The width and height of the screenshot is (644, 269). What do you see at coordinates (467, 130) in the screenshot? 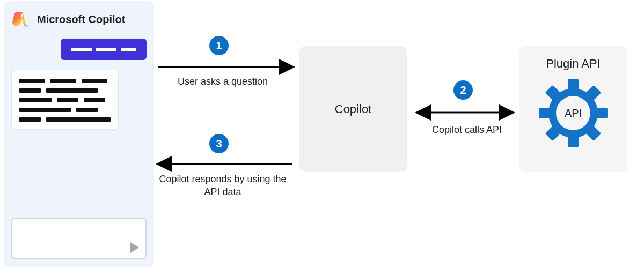
I see `step-2-label: Copilot calls API` at bounding box center [467, 130].